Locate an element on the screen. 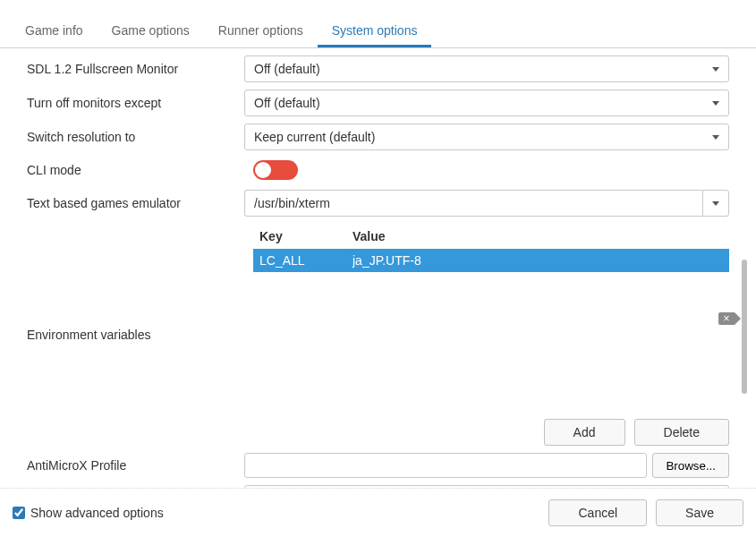 The image size is (756, 537). turnoff-monitors-value: Off (default) is located at coordinates (483, 103).